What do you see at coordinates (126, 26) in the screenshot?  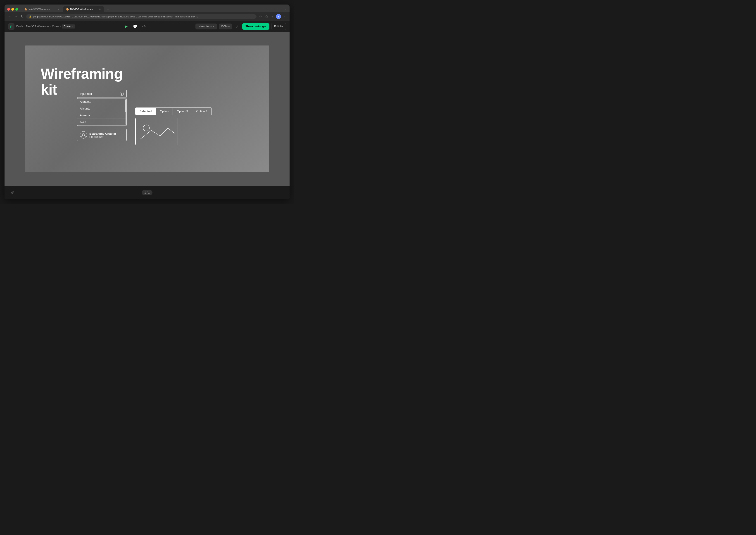 I see `play-button: ▶` at bounding box center [126, 26].